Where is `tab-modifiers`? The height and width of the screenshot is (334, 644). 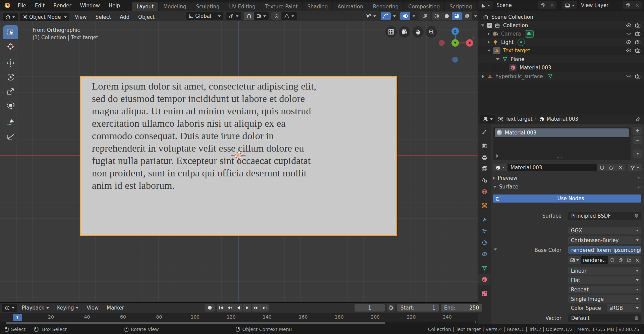
tab-modifiers is located at coordinates (484, 220).